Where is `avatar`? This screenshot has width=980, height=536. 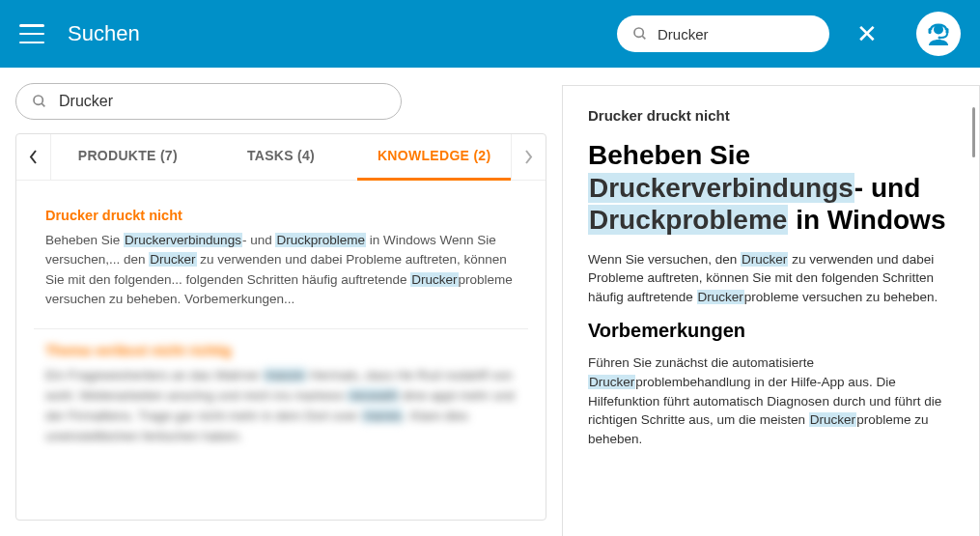
avatar is located at coordinates (938, 34).